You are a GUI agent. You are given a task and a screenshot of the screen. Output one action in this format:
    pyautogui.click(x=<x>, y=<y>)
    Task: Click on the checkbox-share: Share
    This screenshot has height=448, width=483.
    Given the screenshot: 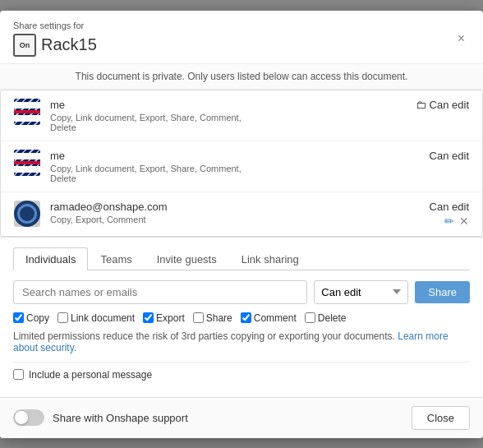 What is the action you would take?
    pyautogui.click(x=213, y=318)
    